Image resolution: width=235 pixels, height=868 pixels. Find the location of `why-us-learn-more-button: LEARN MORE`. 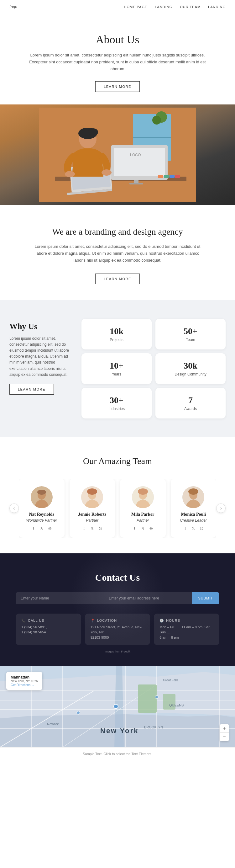

why-us-learn-more-button: LEARN MORE is located at coordinates (32, 390).